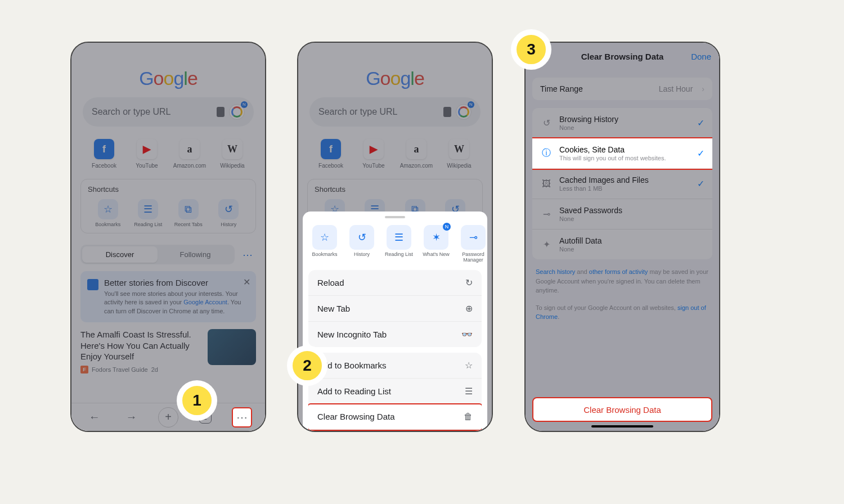 The width and height of the screenshot is (844, 504). I want to click on quick-bookmarks: ☆Bookmarks, so click(325, 244).